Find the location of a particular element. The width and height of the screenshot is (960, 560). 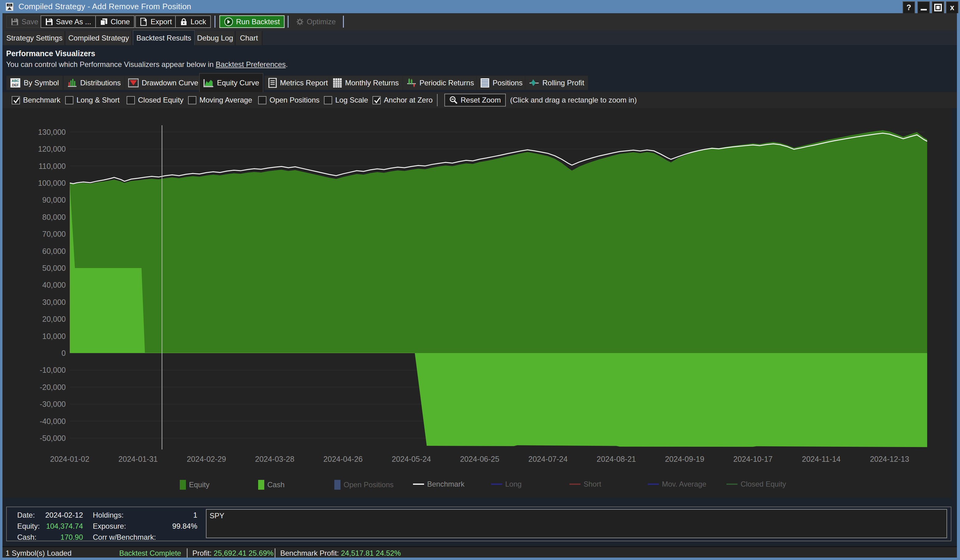

reset-zoom-label: Reset Zoom is located at coordinates (481, 100).